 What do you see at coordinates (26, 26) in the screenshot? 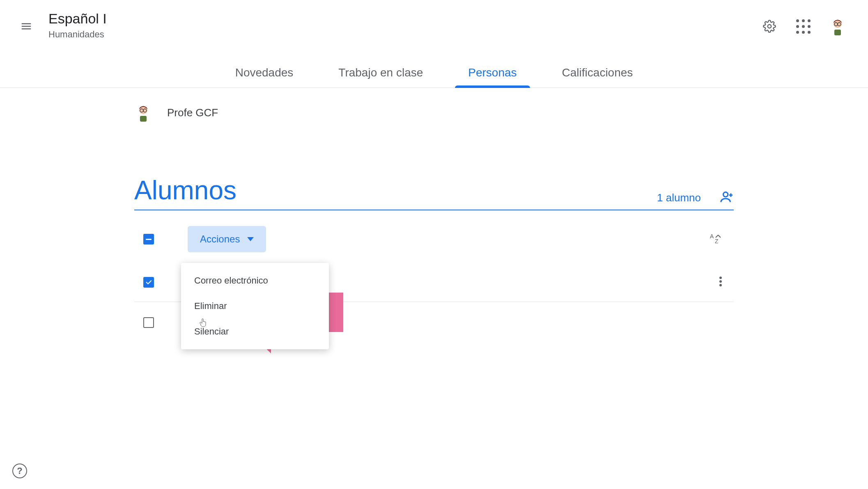
I see `hamburger-icon` at bounding box center [26, 26].